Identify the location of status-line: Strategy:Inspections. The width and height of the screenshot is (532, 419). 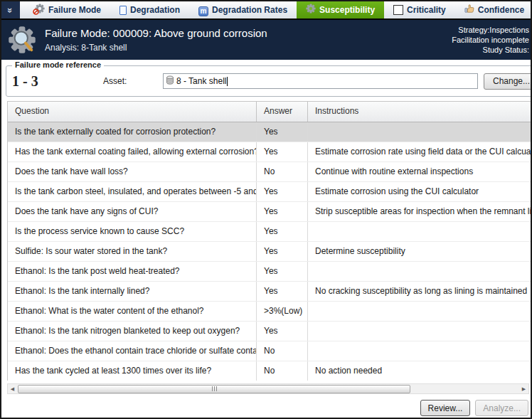
(491, 30).